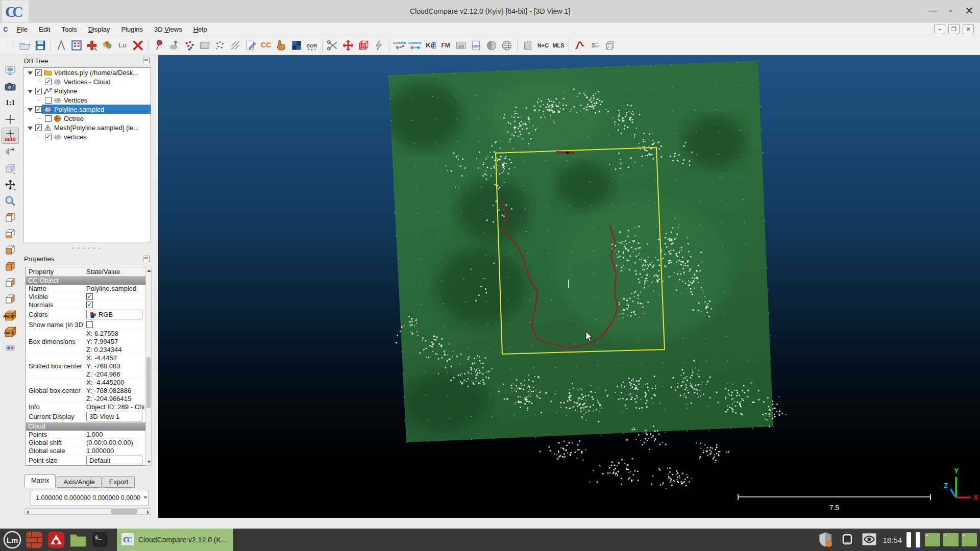 The height and width of the screenshot is (551, 980). Describe the element at coordinates (99, 30) in the screenshot. I see `menu-item-display: Display` at that location.